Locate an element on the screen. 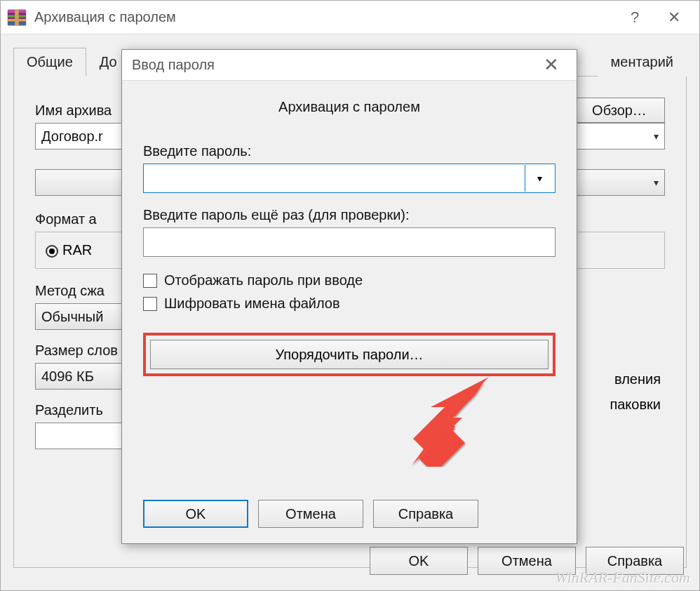 The height and width of the screenshot is (591, 700). opt-label-b: паковки is located at coordinates (635, 404).